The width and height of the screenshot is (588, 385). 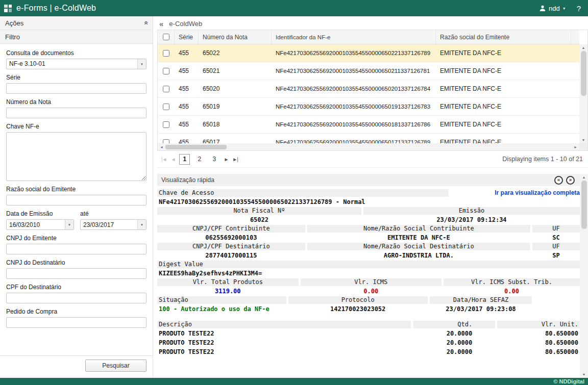 I want to click on collapse-sidebar-icon: «, so click(x=161, y=23).